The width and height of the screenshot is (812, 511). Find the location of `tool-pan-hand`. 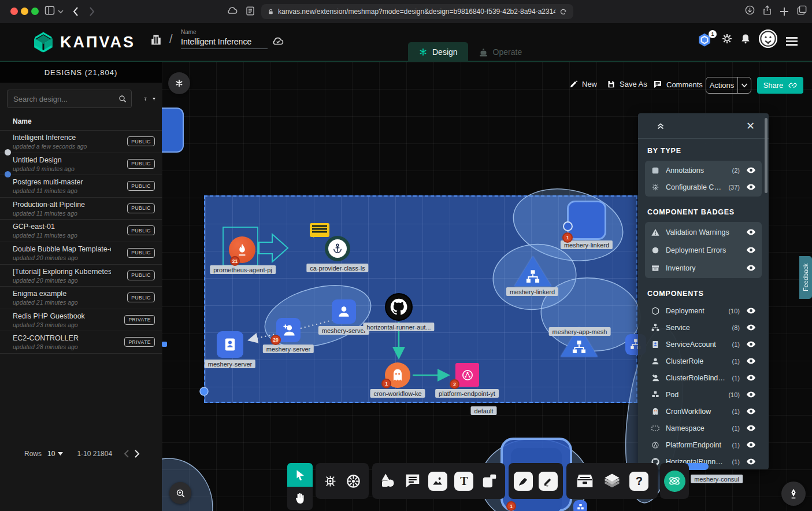

tool-pan-hand is located at coordinates (300, 498).